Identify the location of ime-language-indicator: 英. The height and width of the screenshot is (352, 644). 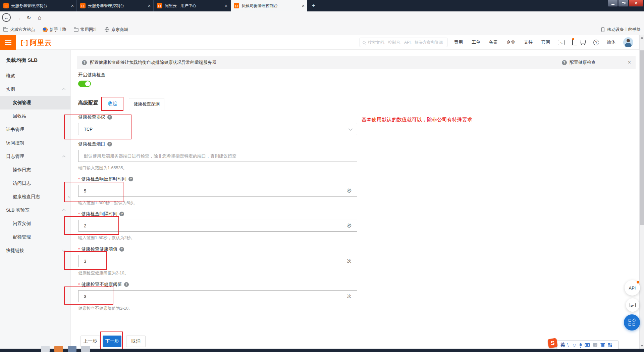
(563, 345).